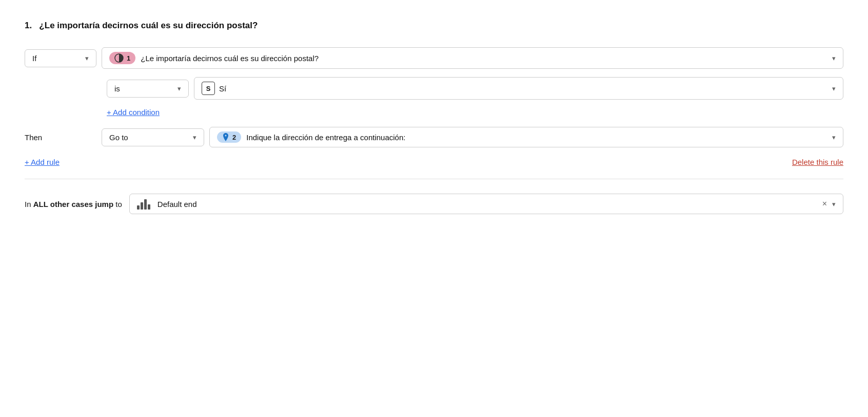 Image resolution: width=868 pixels, height=417 pixels. Describe the element at coordinates (61, 138) in the screenshot. I see `then-label: Then` at that location.